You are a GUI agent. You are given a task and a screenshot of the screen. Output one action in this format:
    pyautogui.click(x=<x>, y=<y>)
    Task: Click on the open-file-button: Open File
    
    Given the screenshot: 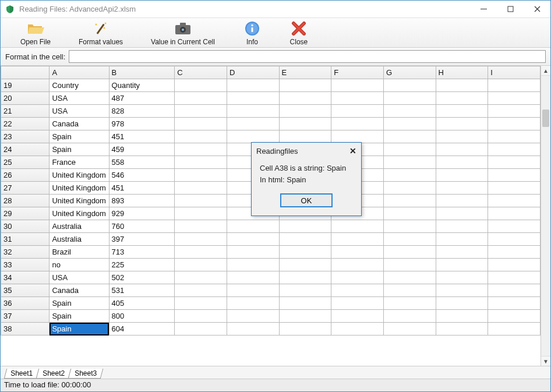 What is the action you would take?
    pyautogui.click(x=36, y=33)
    